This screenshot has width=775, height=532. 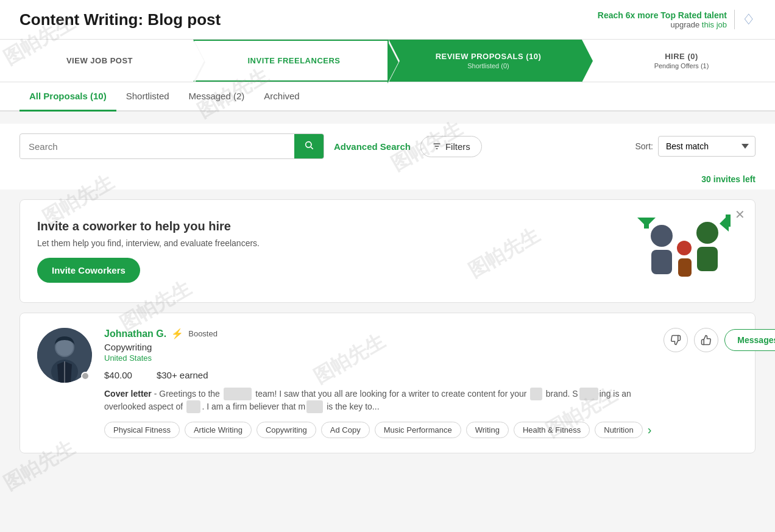 I want to click on step-view-job-content: VIEW JOB POST, so click(x=100, y=61).